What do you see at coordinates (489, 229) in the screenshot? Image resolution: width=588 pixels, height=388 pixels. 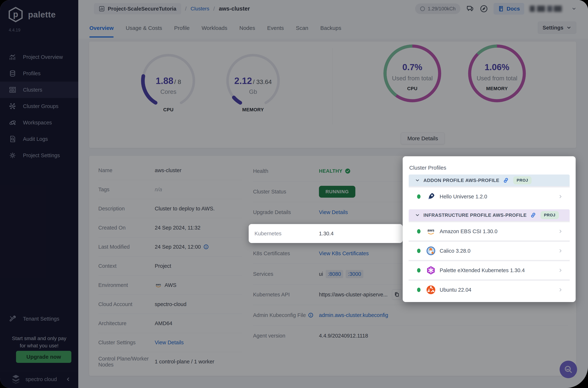 I see `cluster-profiles-panel: Cluster Profiles ADDON PROFILE AWS-PROFI…` at bounding box center [489, 229].